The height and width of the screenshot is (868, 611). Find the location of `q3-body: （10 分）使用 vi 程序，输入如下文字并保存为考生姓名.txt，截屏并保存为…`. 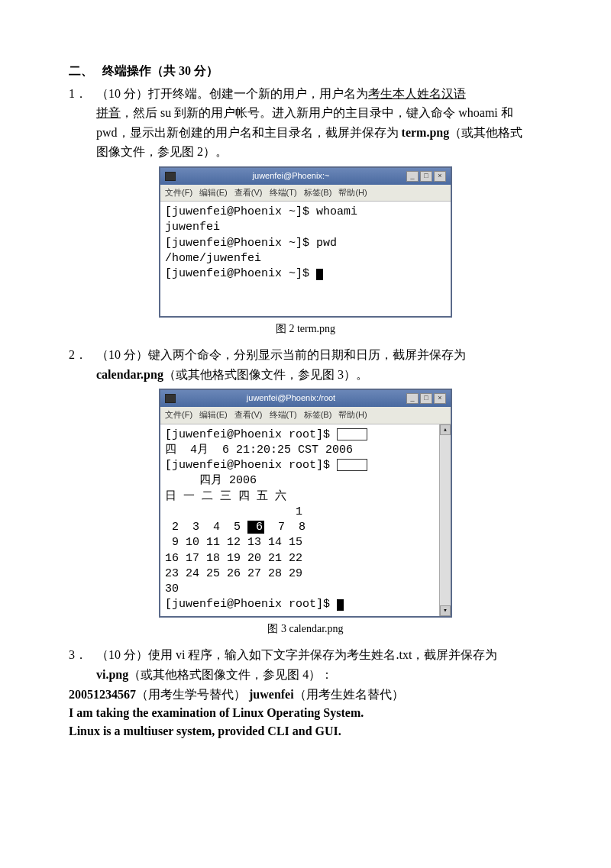

q3-body: （10 分）使用 vi 程序，输入如下文字并保存为考生姓名.txt，截屏并保存为… is located at coordinates (319, 664).